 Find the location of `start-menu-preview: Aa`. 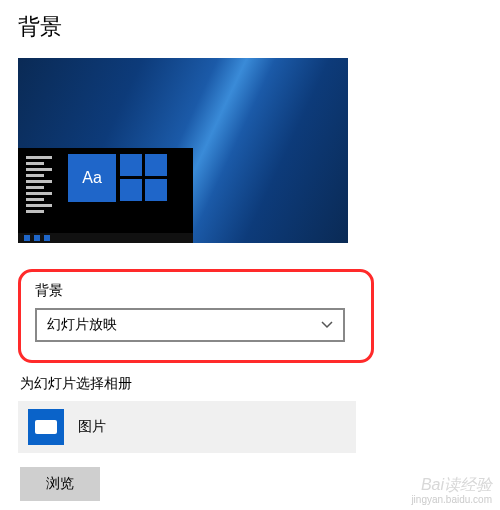

start-menu-preview: Aa is located at coordinates (106, 196).